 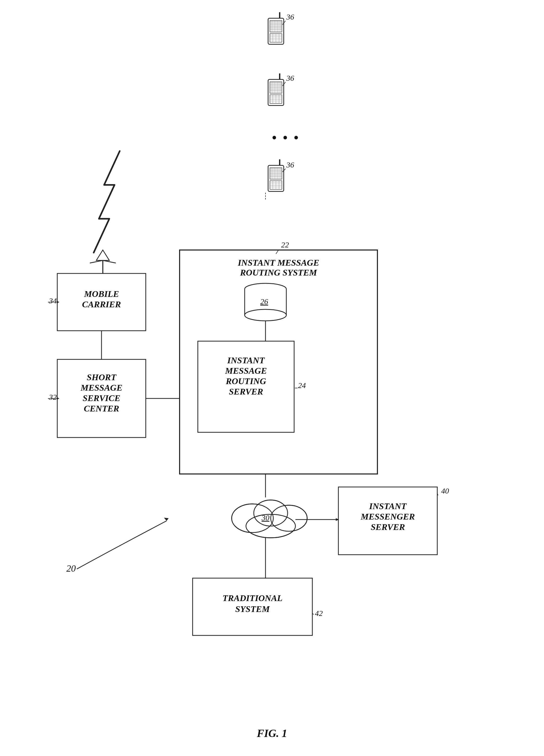 What do you see at coordinates (101, 294) in the screenshot?
I see `svg-text: MOBILE` at bounding box center [101, 294].